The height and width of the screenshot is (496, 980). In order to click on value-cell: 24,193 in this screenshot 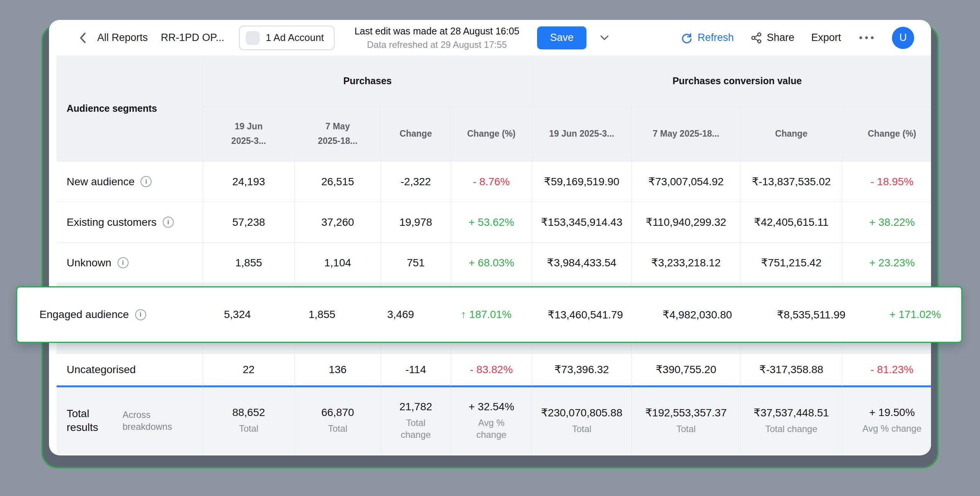, I will do `click(249, 181)`.